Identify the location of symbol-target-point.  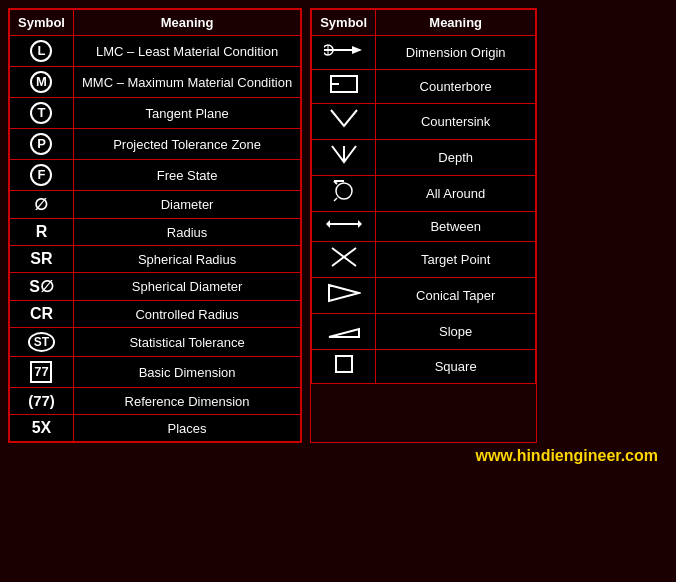
(344, 260).